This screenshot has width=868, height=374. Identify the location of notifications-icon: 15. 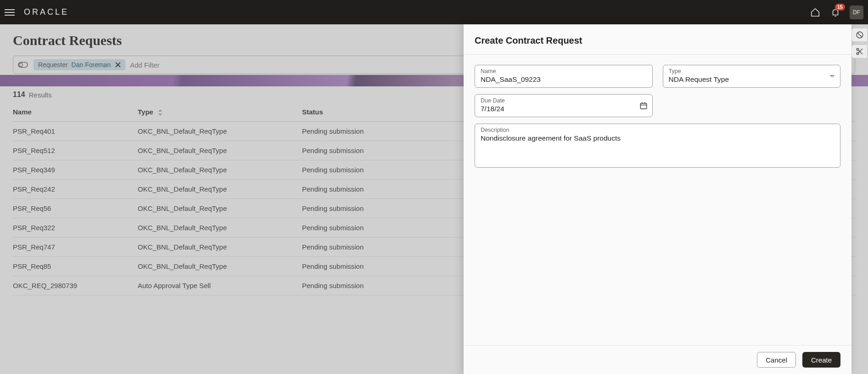
(835, 12).